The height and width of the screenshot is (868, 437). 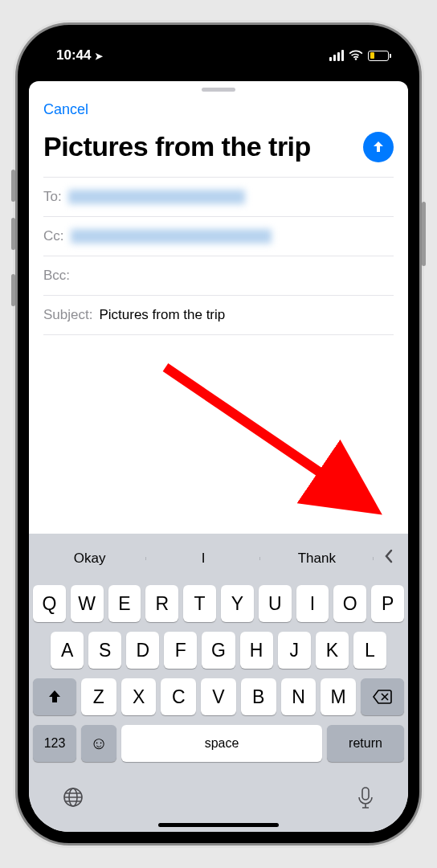 What do you see at coordinates (259, 697) in the screenshot?
I see `key-b: B` at bounding box center [259, 697].